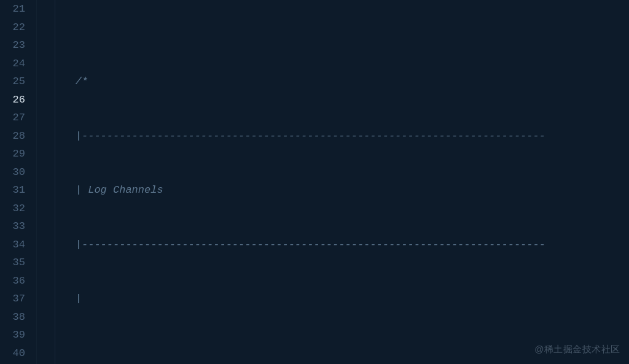  Describe the element at coordinates (12, 154) in the screenshot. I see `line-number: 29` at that location.